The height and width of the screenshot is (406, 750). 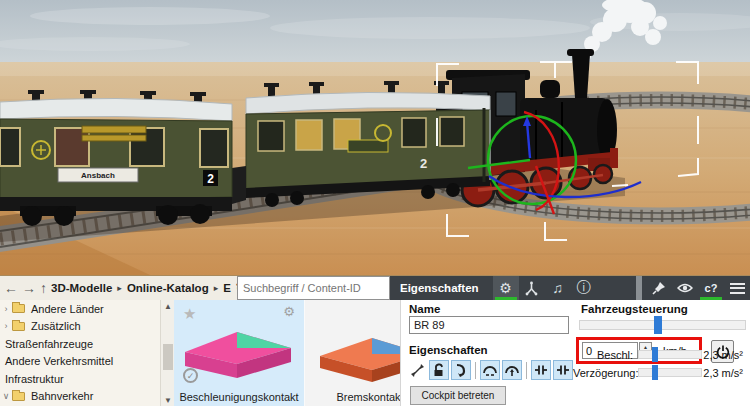 I want to click on tile-label: Bremskontakt, so click(x=352, y=397).